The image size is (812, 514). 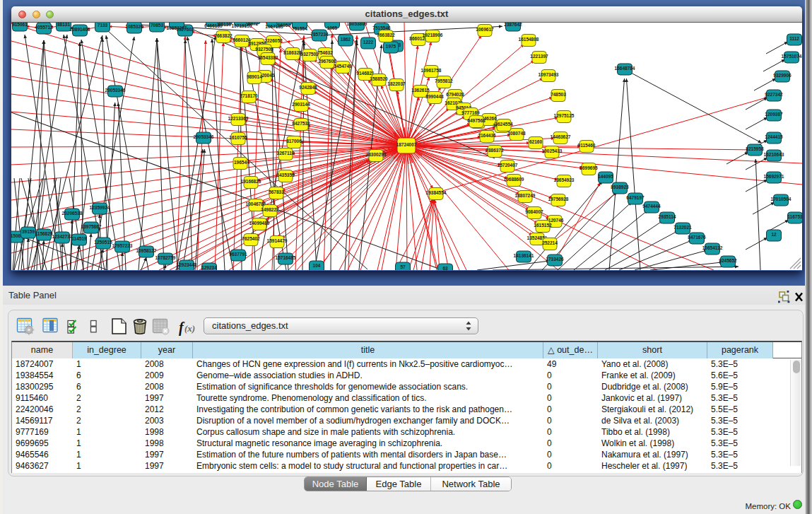 What do you see at coordinates (64, 25) in the screenshot?
I see `svg-text: 88131` at bounding box center [64, 25].